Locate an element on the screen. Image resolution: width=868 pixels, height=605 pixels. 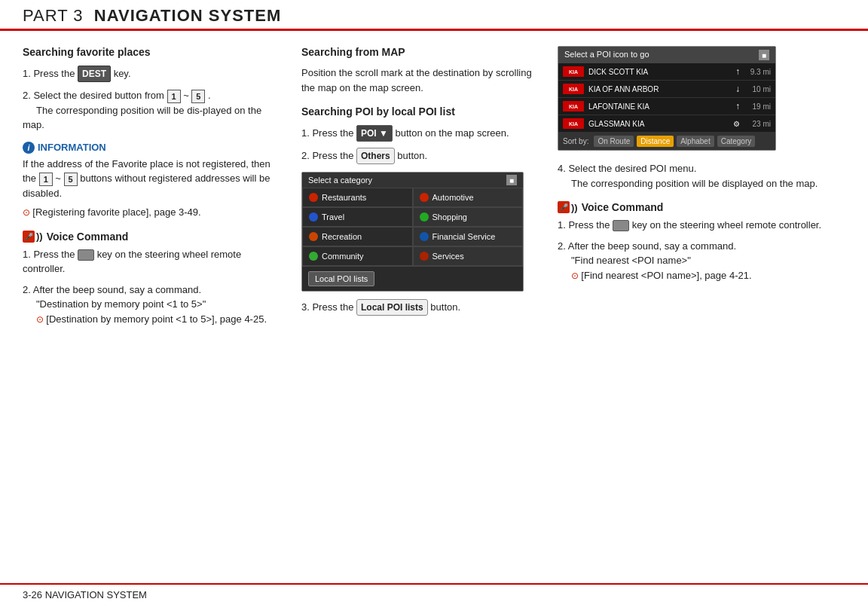
section1-title: Searching favorite places is located at coordinates (151, 52).